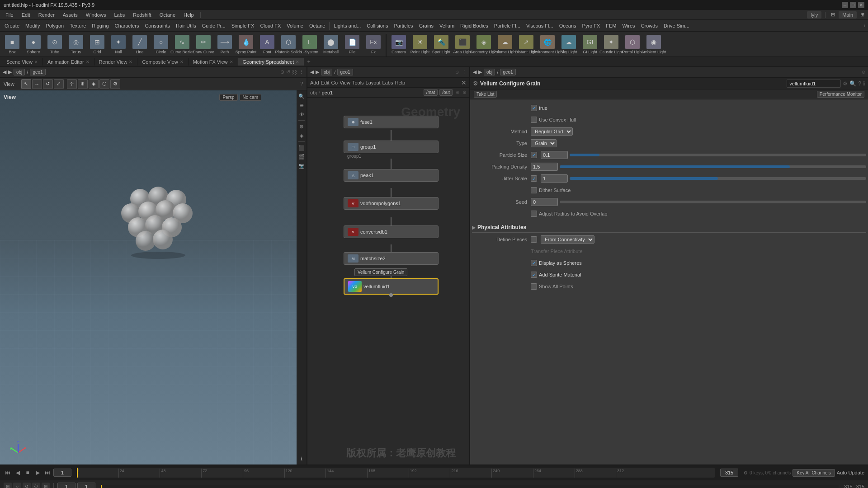  I want to click on graph-menu-help: Help, so click(400, 83).